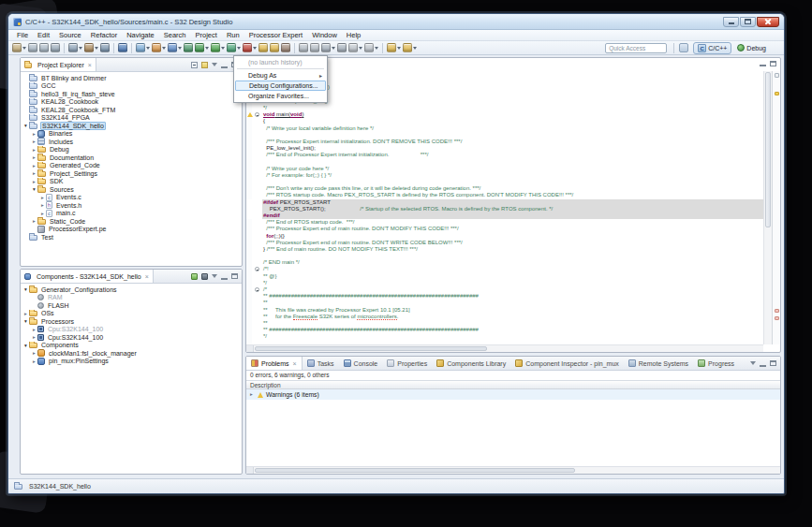  I want to click on menu-navigate: Navigate, so click(140, 36).